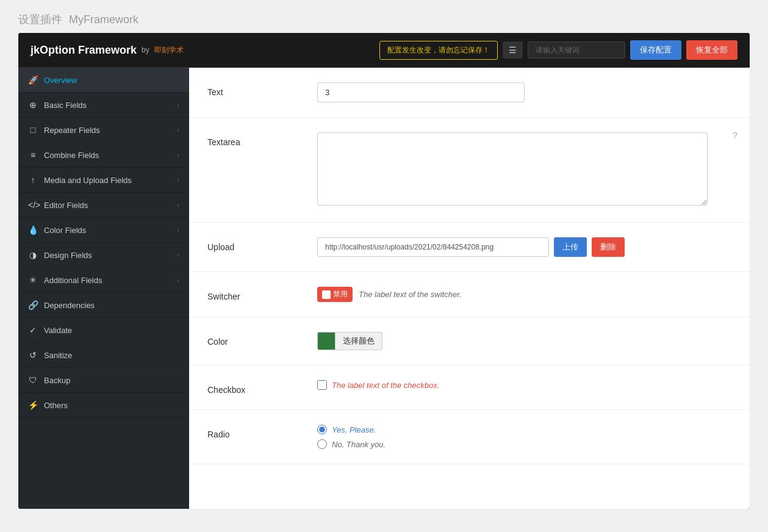 The image size is (768, 532). What do you see at coordinates (58, 331) in the screenshot?
I see `sidebar-item-label-validate: Validate` at bounding box center [58, 331].